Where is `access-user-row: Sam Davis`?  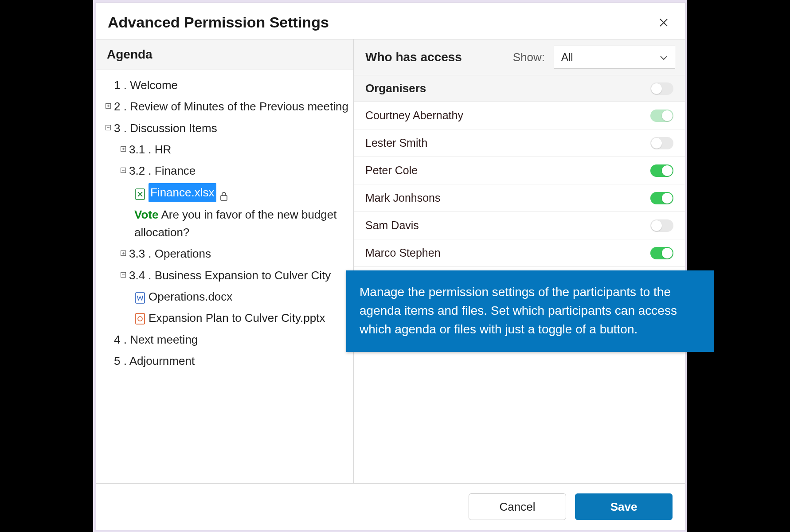
access-user-row: Sam Davis is located at coordinates (520, 226).